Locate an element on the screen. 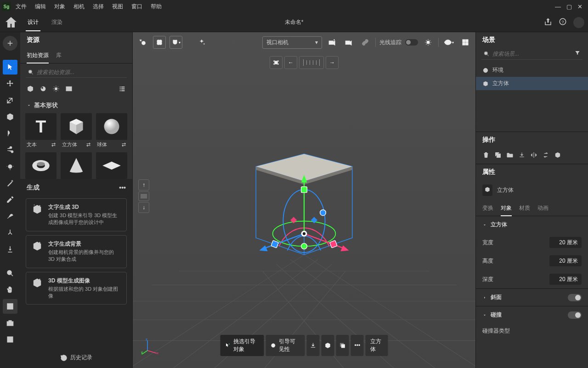 The height and width of the screenshot is (368, 588). width-input is located at coordinates (565, 242).